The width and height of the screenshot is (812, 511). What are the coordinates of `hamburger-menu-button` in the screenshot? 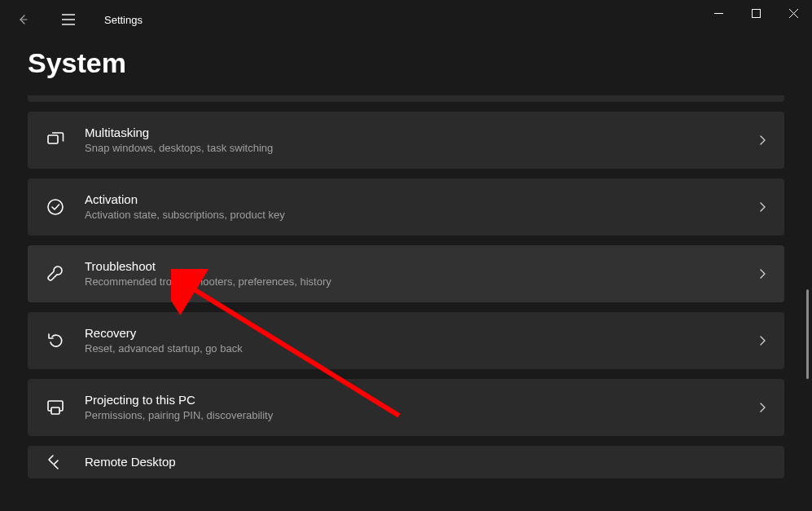 It's located at (68, 20).